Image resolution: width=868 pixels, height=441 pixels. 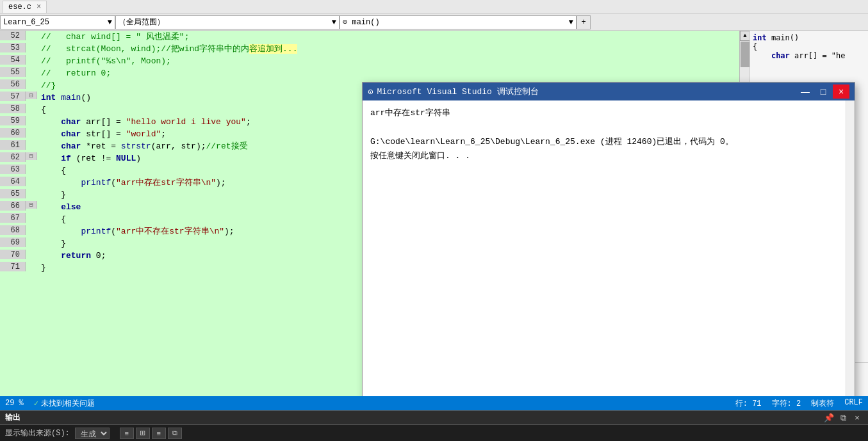 What do you see at coordinates (72, 256) in the screenshot?
I see `line-code-70: return 0;` at bounding box center [72, 256].